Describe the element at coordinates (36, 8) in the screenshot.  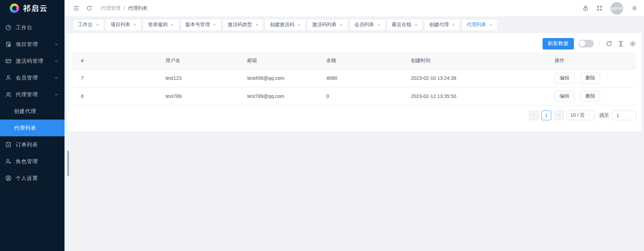
I see `brand-name: 祁启云` at that location.